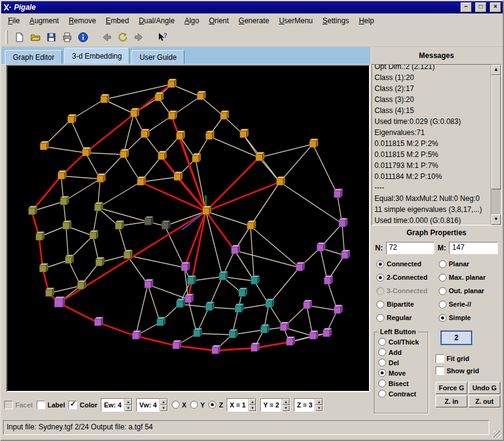  What do you see at coordinates (407, 318) in the screenshot?
I see `prop-regular: Regular` at bounding box center [407, 318].